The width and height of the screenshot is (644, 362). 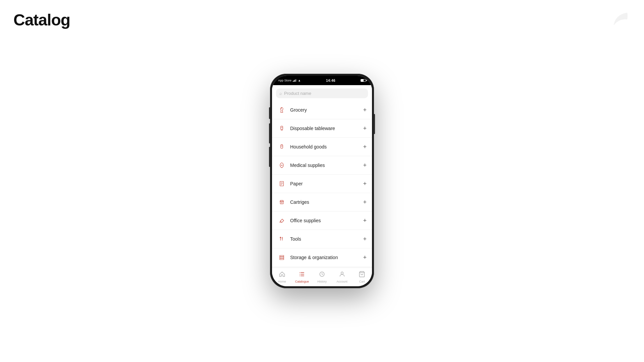 I want to click on nav-label-catalogue: Catalogue, so click(x=302, y=282).